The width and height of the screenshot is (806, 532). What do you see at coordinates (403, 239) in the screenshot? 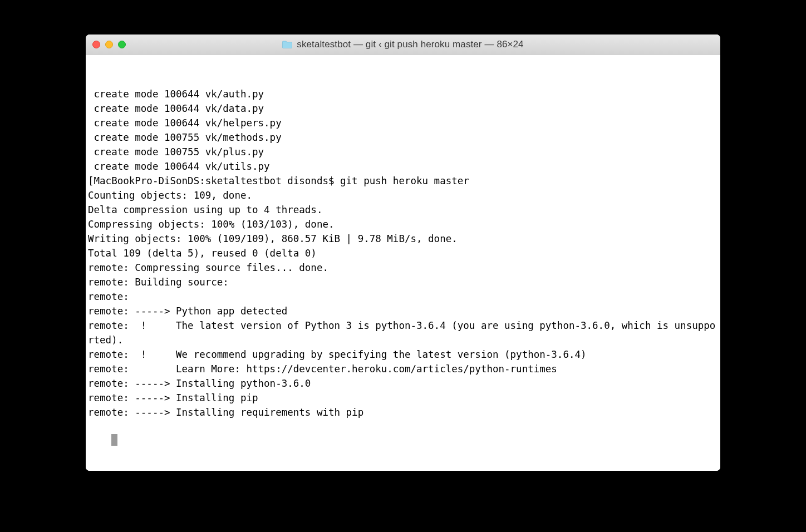
I see `terminal-line: Writing objects: 100% (109/109), 860.57 …` at bounding box center [403, 239].